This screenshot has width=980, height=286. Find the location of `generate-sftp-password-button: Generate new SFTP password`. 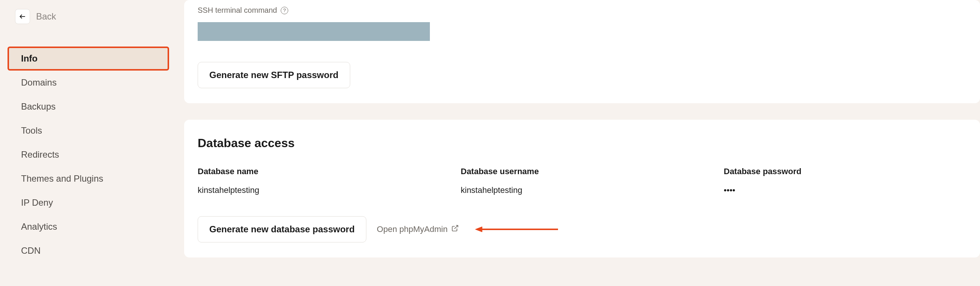

generate-sftp-password-button: Generate new SFTP password is located at coordinates (274, 75).